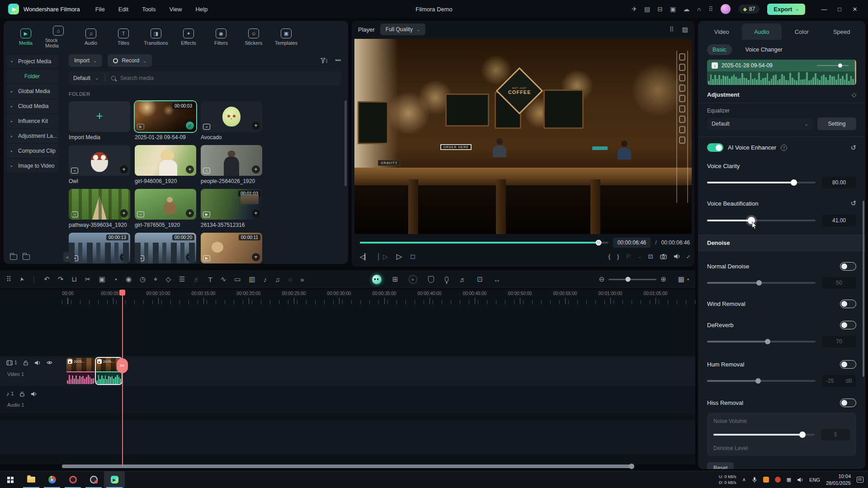  I want to click on screen-record-icon: ⊡, so click(480, 279).